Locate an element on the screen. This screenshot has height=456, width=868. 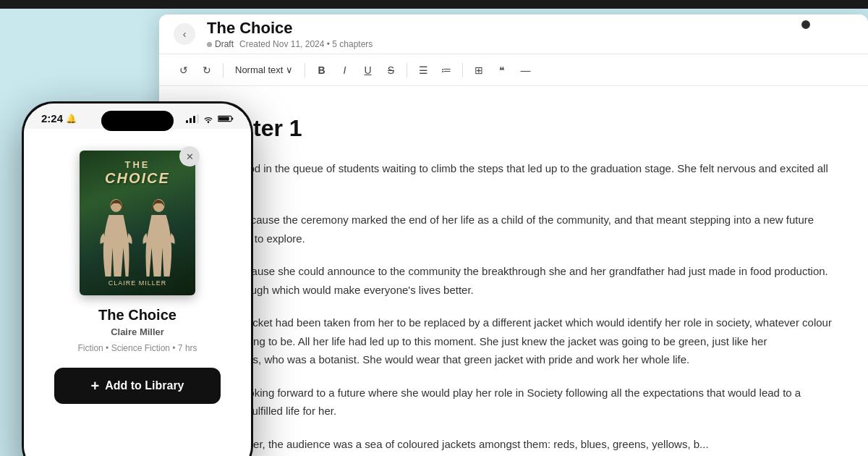
document-title: The Choice is located at coordinates (289, 28).